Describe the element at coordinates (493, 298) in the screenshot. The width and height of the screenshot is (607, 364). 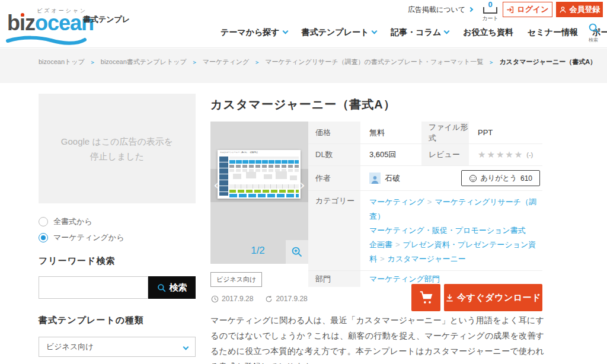
I see `download-now-button: 今すぐダウンロード` at that location.